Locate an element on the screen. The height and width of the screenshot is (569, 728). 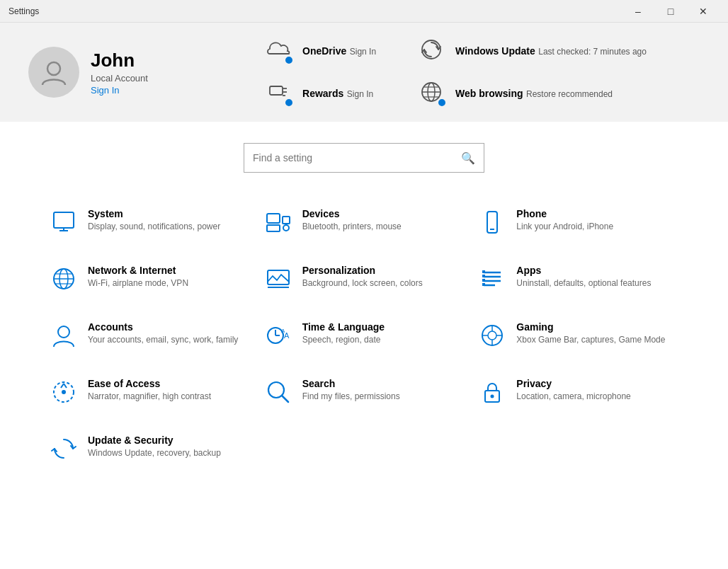
privacy-icon is located at coordinates (492, 392).